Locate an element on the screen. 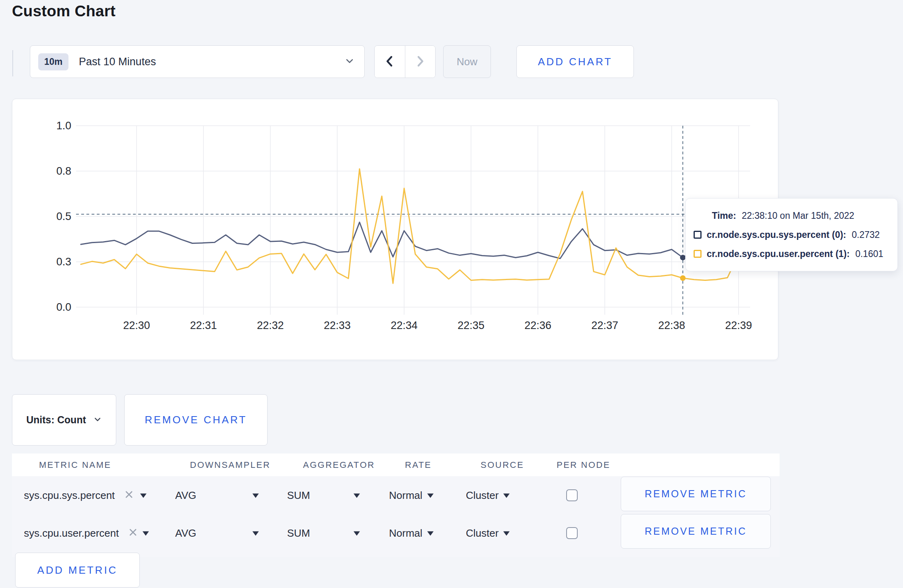 Image resolution: width=903 pixels, height=588 pixels. tooltip-time-row: Time: 22:38:10 on Mar 15th, 2022 is located at coordinates (805, 216).